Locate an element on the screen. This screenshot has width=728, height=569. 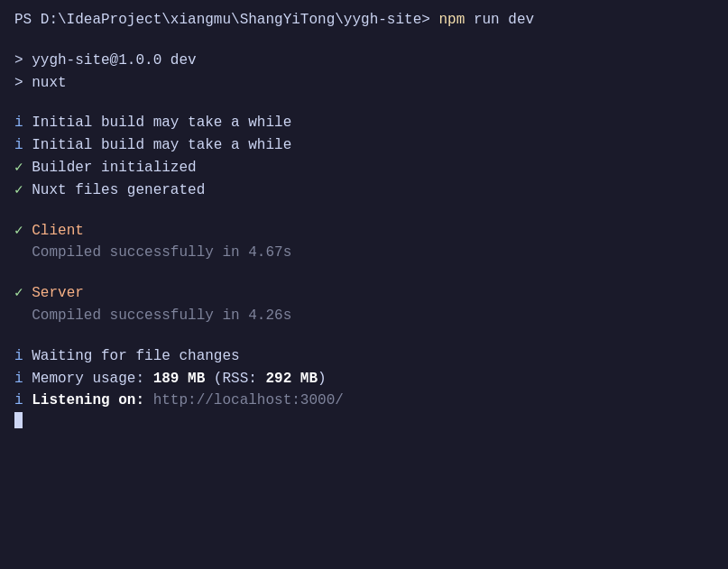
info-icon-2: i is located at coordinates (23, 146).